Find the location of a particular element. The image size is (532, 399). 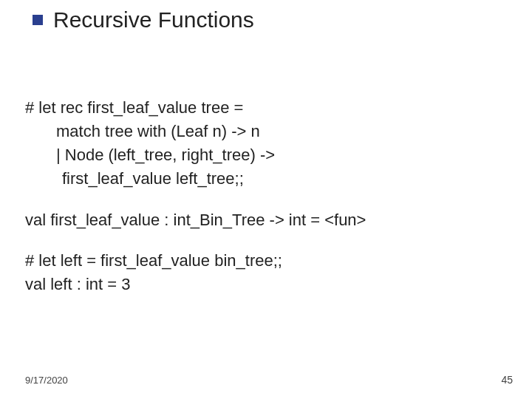

footer-date: 9/17/2020 is located at coordinates (47, 380).